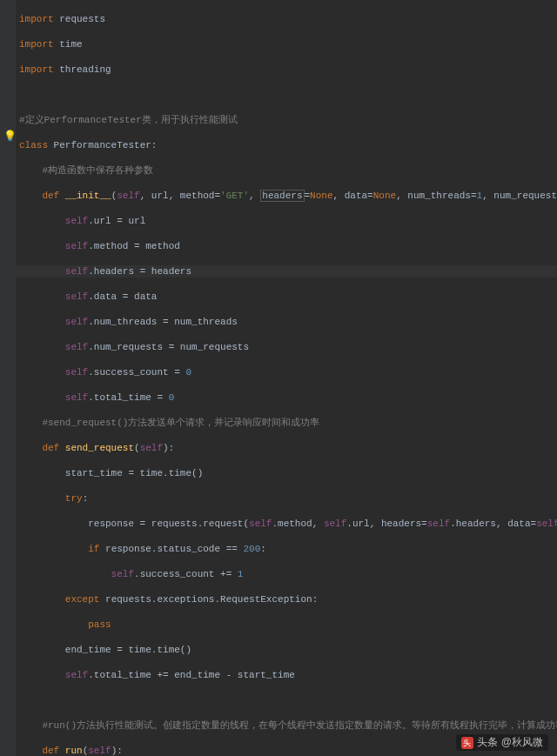  What do you see at coordinates (288, 600) in the screenshot?
I see `code-line: except requests.exceptions.RequestExcept…` at bounding box center [288, 600].